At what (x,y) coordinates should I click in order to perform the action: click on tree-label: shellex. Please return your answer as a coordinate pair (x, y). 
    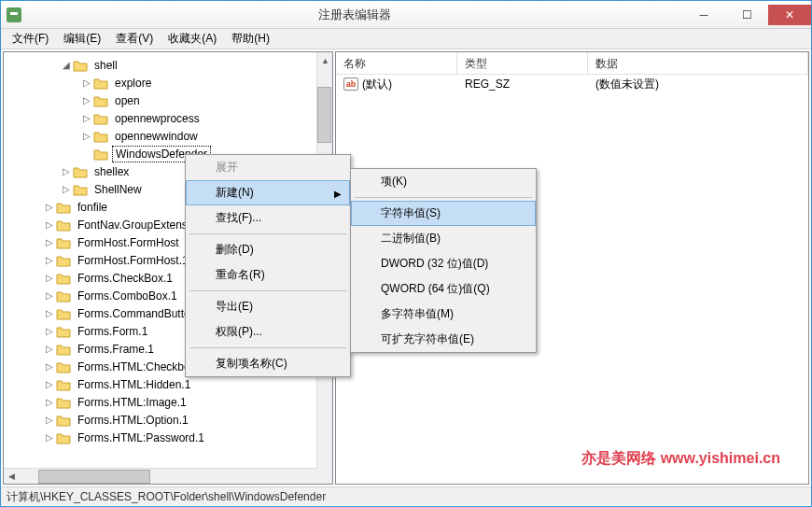
    Looking at the image, I should click on (112, 172).